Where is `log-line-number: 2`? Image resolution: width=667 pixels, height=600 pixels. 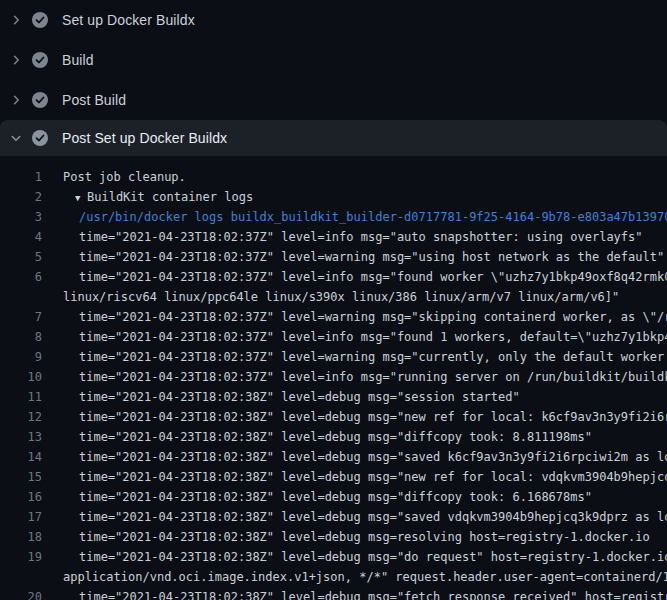
log-line-number: 2 is located at coordinates (21, 197).